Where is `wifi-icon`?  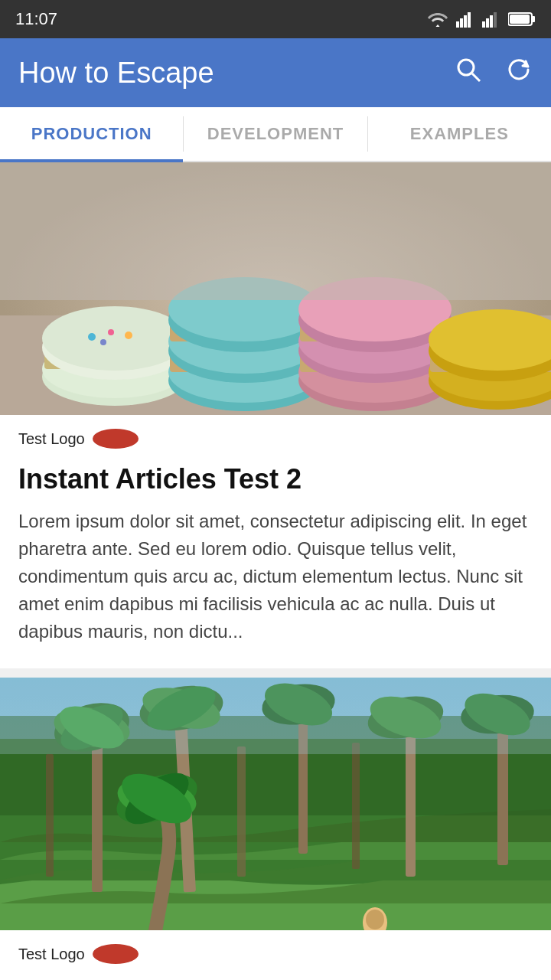 wifi-icon is located at coordinates (438, 19).